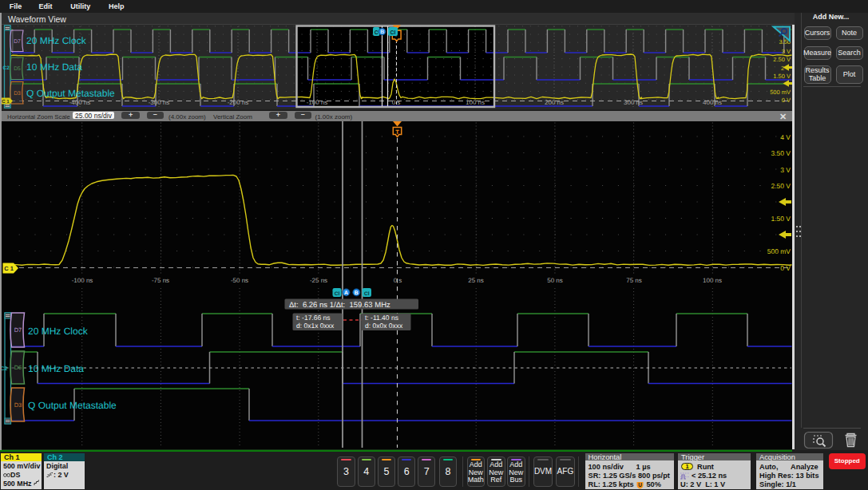 Image resolution: width=868 pixels, height=490 pixels. What do you see at coordinates (340, 305) in the screenshot?
I see `svg-text: Δt: 6.26 ns 1/Δt: 159.63 MHz` at bounding box center [340, 305].